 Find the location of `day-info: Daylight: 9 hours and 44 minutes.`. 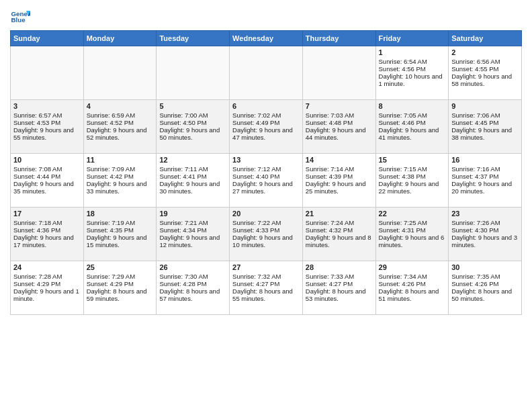

day-info: Daylight: 9 hours and 44 minutes. is located at coordinates (339, 134).